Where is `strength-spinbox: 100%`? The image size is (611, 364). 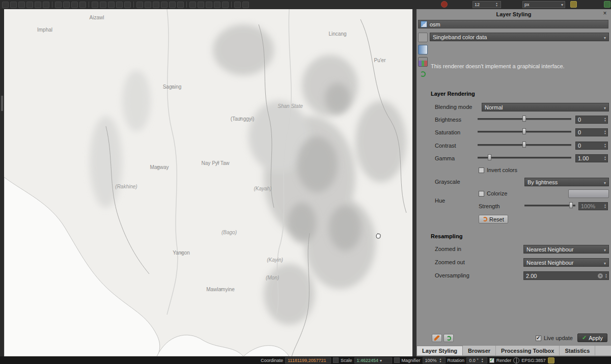 strength-spinbox: 100% is located at coordinates (593, 206).